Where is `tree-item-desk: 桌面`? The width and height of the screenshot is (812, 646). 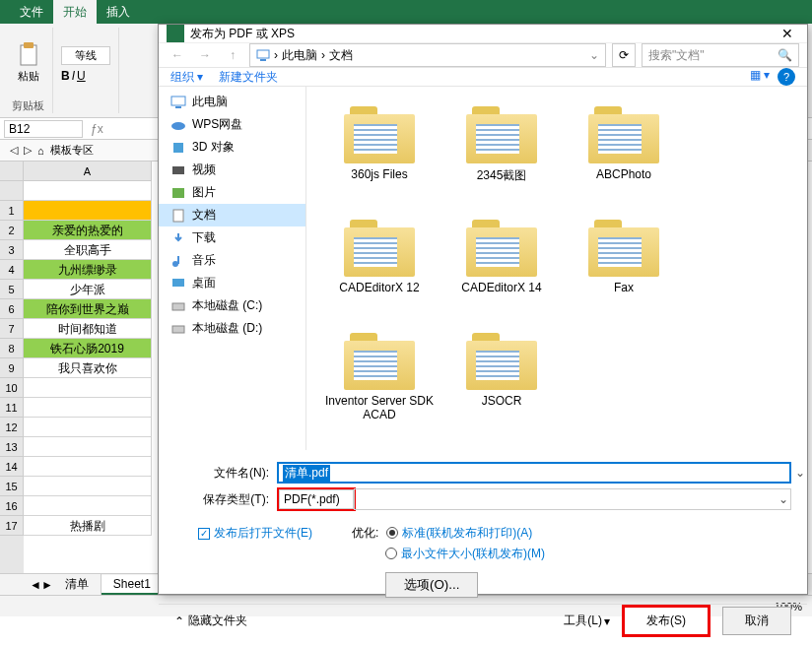 tree-item-desk: 桌面 is located at coordinates (233, 284).